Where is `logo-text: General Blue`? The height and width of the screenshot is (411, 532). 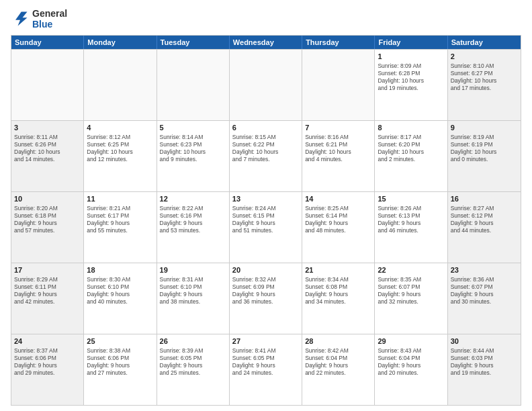 logo-text: General Blue is located at coordinates (50, 19).